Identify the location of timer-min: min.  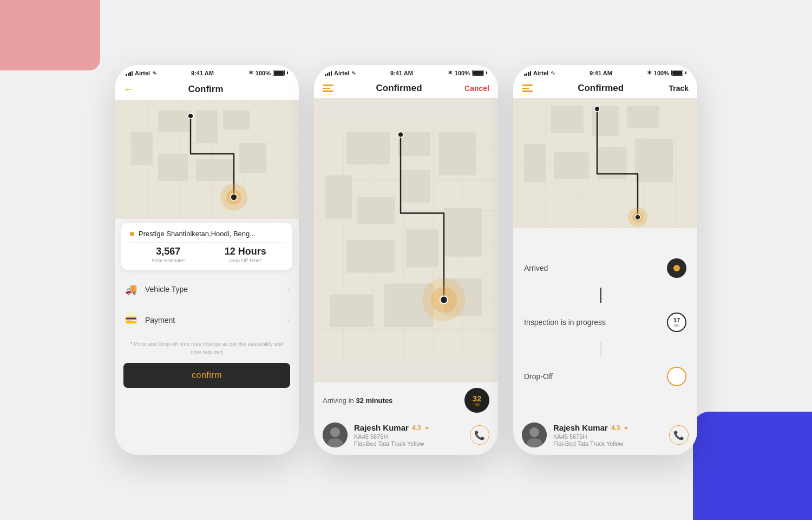
(677, 325).